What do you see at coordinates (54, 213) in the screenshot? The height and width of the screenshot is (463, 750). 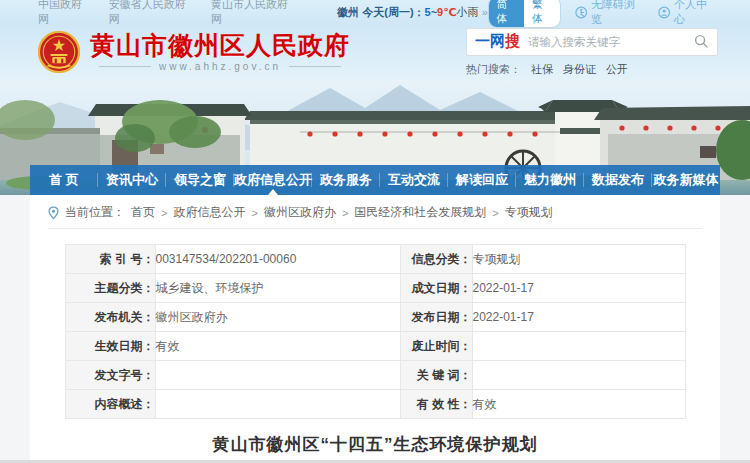 I see `location-pin-icon` at bounding box center [54, 213].